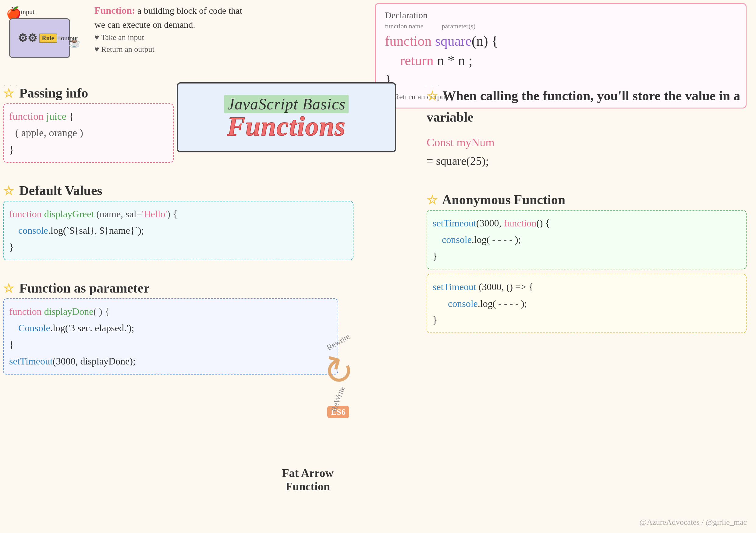  I want to click on default-code-line1: function displayGreet (name, sal='Hello'…, so click(178, 214).